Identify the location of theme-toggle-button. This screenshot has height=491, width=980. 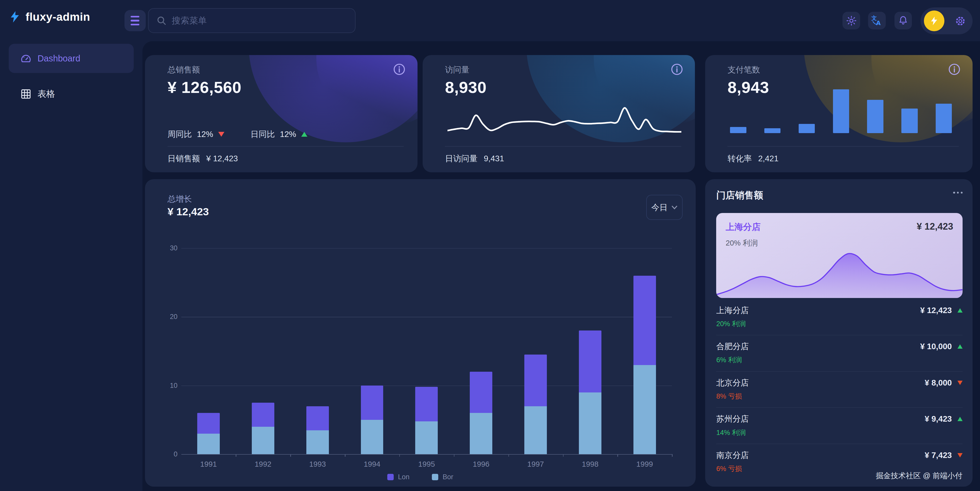
(851, 21).